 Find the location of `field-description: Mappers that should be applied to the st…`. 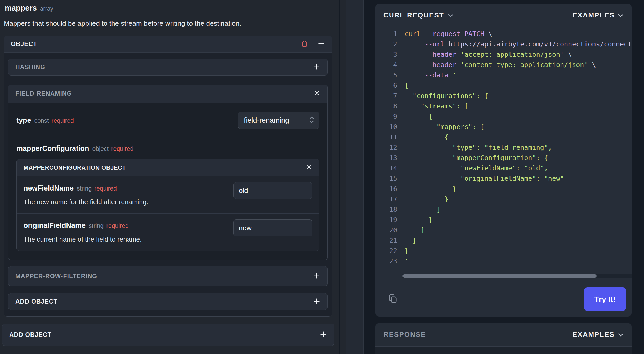

field-description: Mappers that should be applied to the st… is located at coordinates (168, 23).